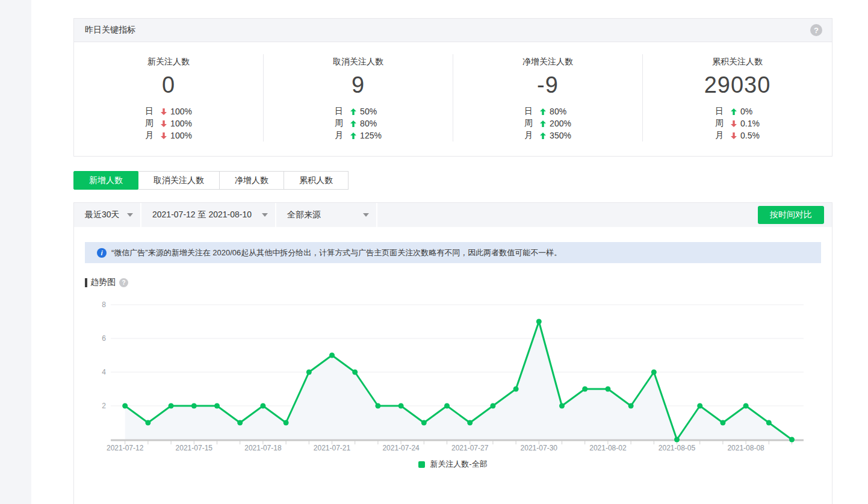  What do you see at coordinates (108, 215) in the screenshot?
I see `date-range-preset-dropdown: 最近30天` at bounding box center [108, 215].